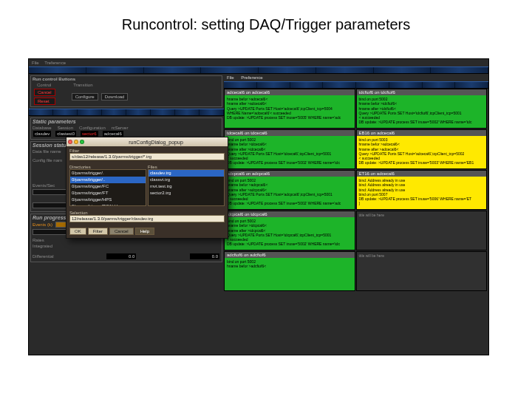  What do you see at coordinates (290, 109) in the screenshot?
I see `terminal-0: adcecal6 on adcecal6hname befor >adcecal…` at bounding box center [290, 109].